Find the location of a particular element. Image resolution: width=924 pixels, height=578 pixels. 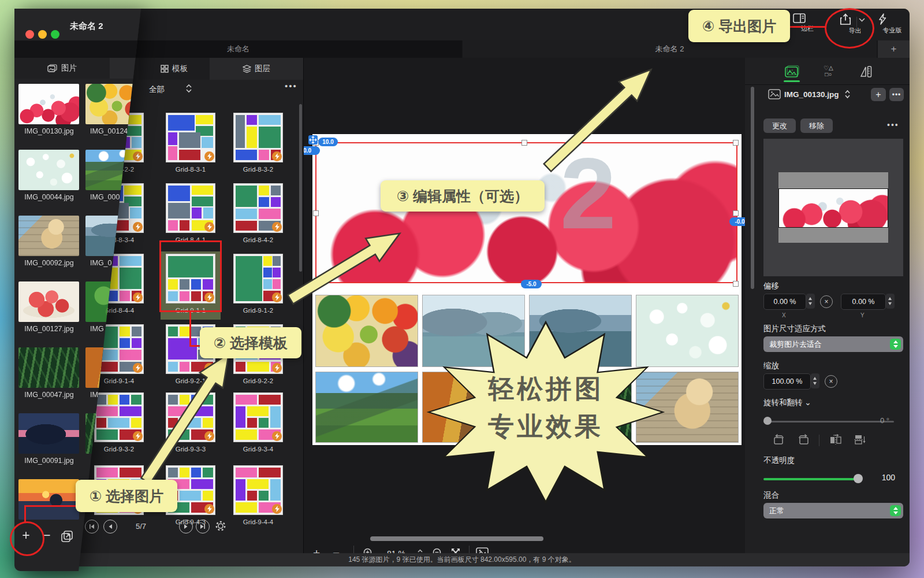

collage-cell-raspberry-selected: 2 is located at coordinates (527, 213).